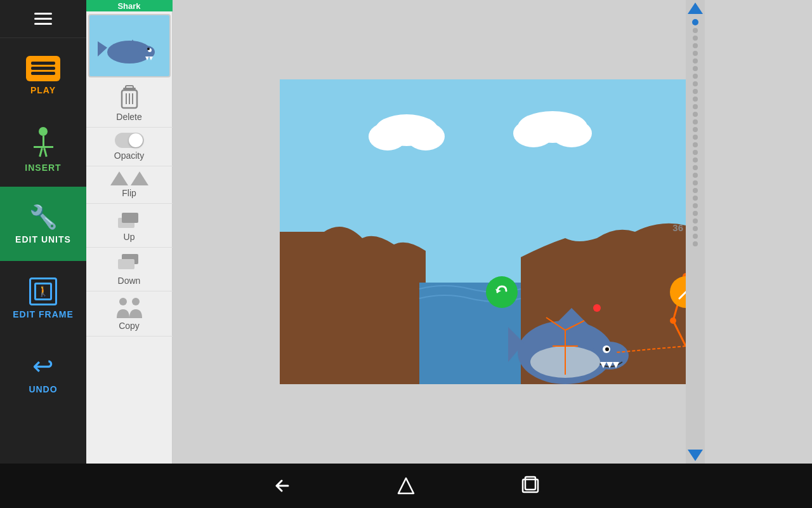 Image resolution: width=812 pixels, height=508 pixels. Describe the element at coordinates (43, 291) in the screenshot. I see `edit-frame-person-icon: 🚶` at that location.